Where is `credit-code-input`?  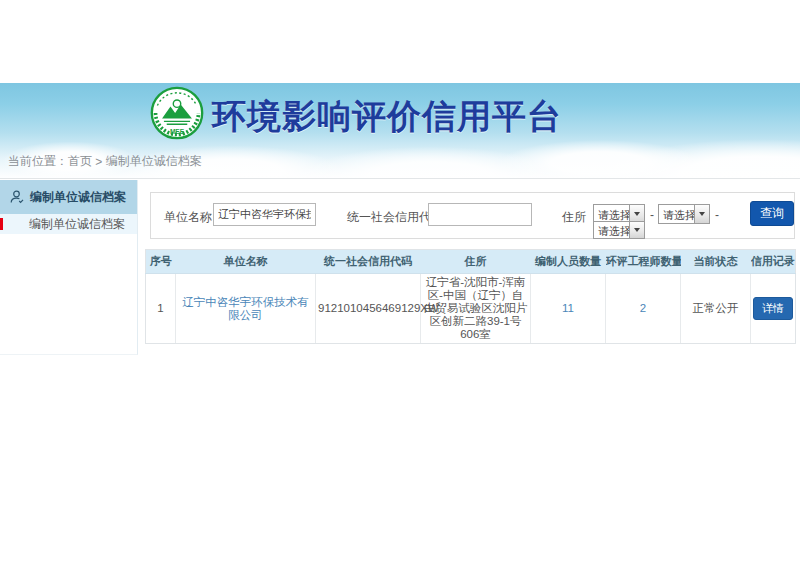
credit-code-input is located at coordinates (480, 214).